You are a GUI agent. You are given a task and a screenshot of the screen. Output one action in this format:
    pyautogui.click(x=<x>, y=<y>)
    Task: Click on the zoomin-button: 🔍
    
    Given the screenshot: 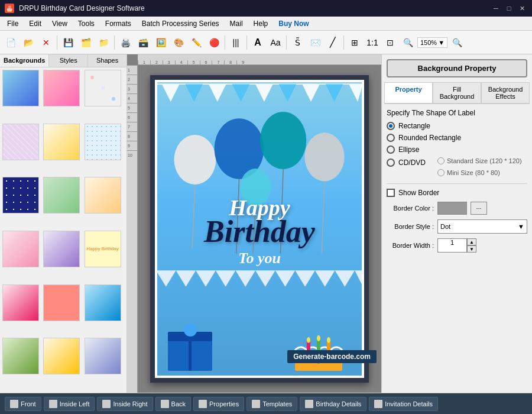 What is the action you would take?
    pyautogui.click(x=408, y=43)
    